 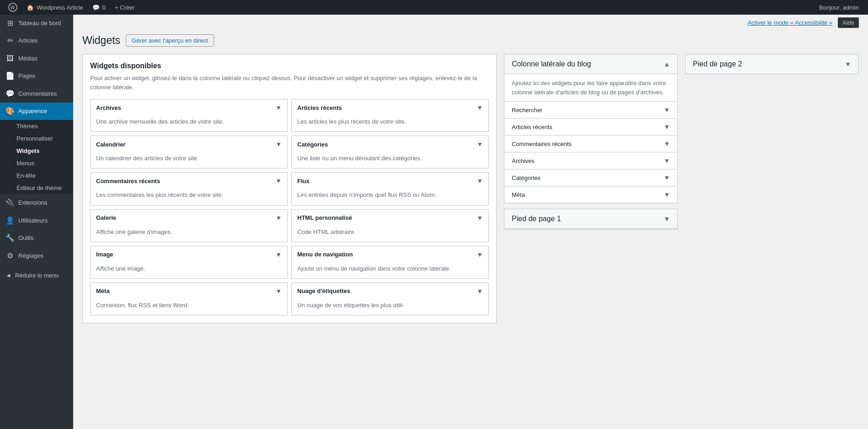 What do you see at coordinates (591, 178) in the screenshot?
I see `sidebar-widget-row: Catégories ▼` at bounding box center [591, 178].